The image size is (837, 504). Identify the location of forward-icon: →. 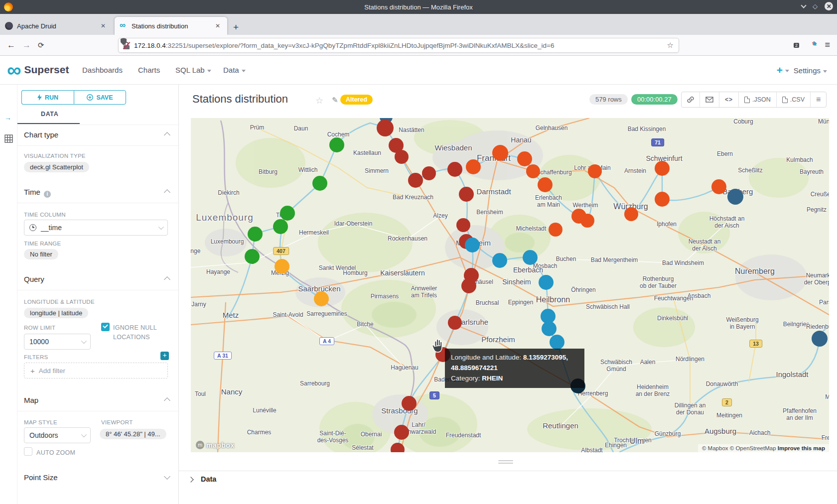
(27, 45).